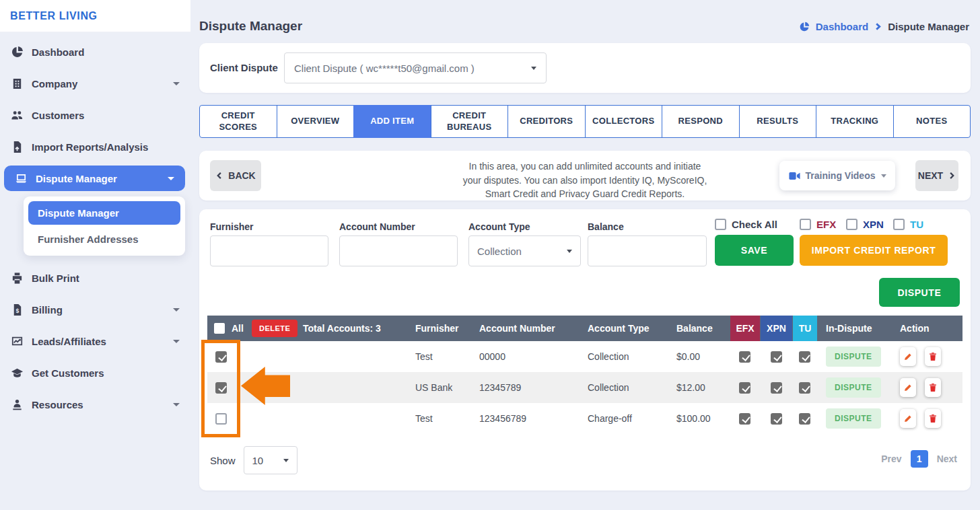 The height and width of the screenshot is (510, 980). I want to click on sidebar-item-resources: Resources, so click(96, 405).